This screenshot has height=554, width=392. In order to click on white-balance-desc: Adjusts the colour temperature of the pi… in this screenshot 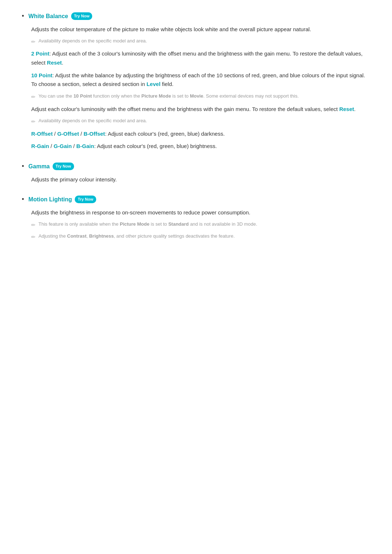, I will do `click(201, 29)`.